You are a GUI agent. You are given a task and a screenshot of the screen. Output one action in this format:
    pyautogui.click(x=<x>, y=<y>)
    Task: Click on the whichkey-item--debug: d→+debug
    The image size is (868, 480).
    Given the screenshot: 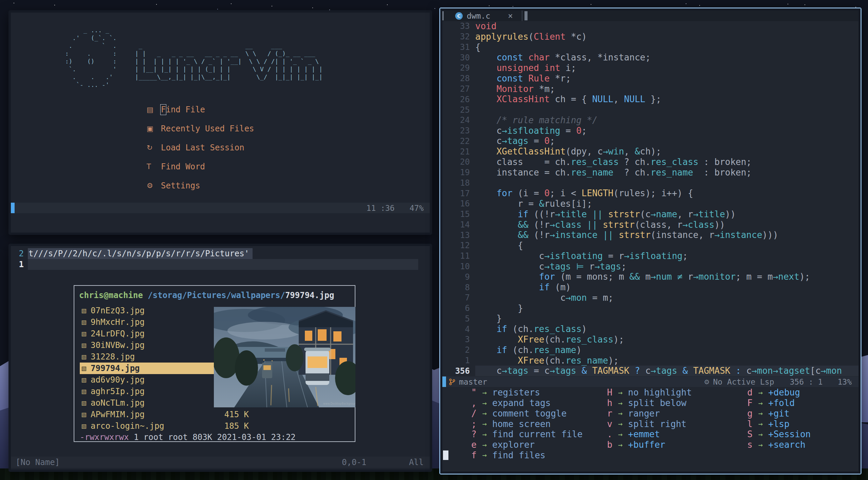 What is the action you would take?
    pyautogui.click(x=774, y=392)
    